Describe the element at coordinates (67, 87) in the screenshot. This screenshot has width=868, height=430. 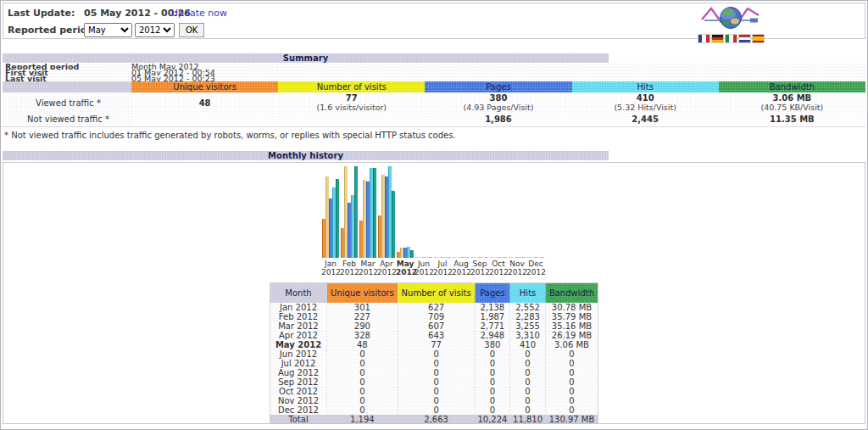
I see `summary-header-spacer` at that location.